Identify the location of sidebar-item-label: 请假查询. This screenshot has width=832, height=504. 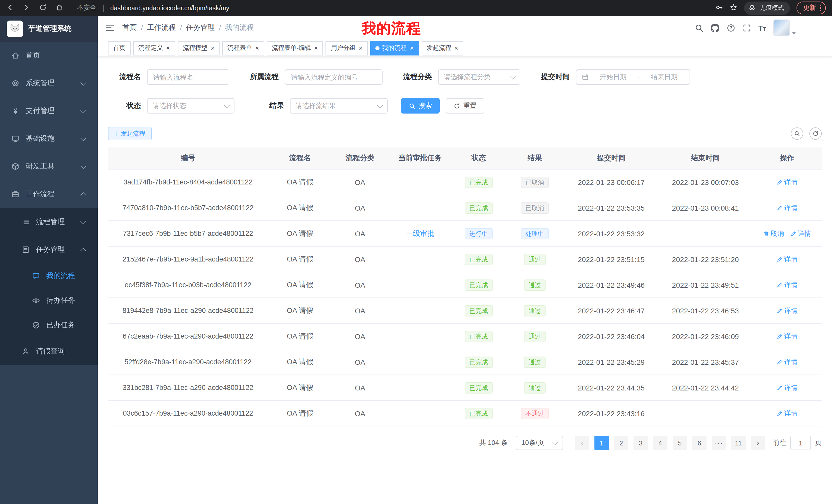
(51, 352).